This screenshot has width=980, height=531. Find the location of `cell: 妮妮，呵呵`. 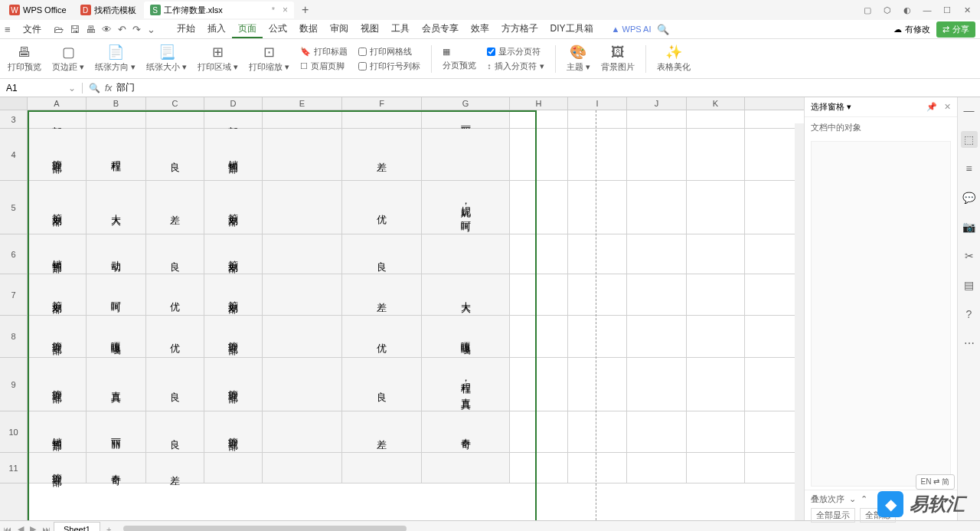

cell: 妮妮，呵呵 is located at coordinates (466, 207).